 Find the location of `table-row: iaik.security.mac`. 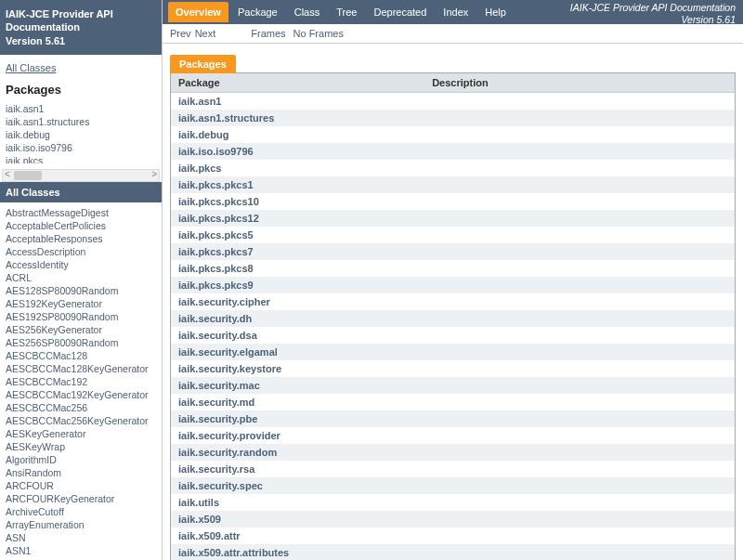

table-row: iaik.security.mac is located at coordinates (453, 385).